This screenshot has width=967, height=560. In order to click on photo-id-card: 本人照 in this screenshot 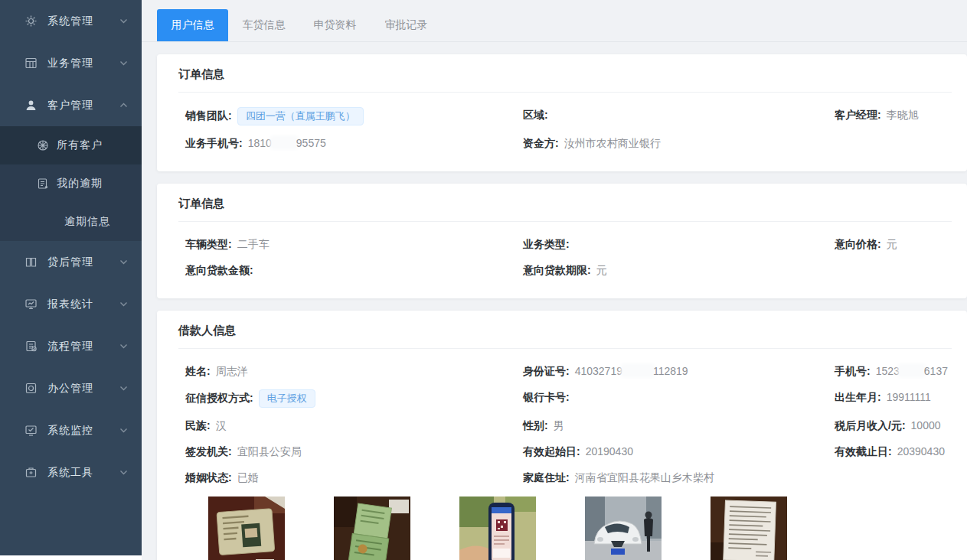, I will do `click(247, 528)`.